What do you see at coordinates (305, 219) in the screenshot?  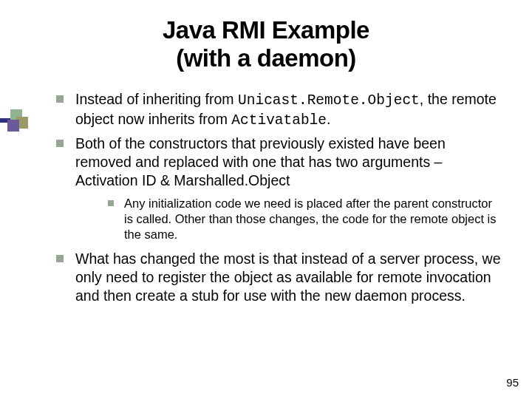 I see `bullet-2-sub-1: Any initialization code we need is place…` at bounding box center [305, 219].